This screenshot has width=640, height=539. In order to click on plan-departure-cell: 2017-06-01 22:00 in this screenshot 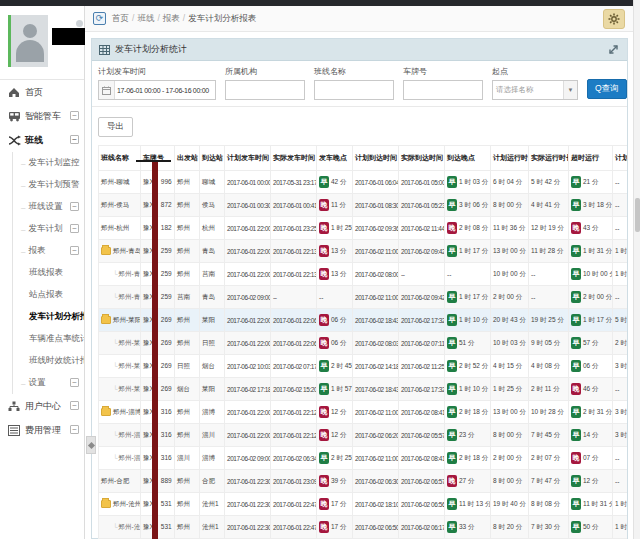, I will do `click(248, 252)`.